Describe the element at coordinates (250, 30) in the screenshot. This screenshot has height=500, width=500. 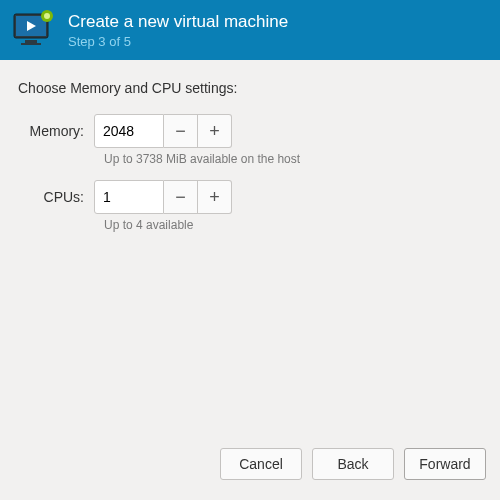
I see `wizard-header: Create a new virtual machine Step 3 of 5` at that location.